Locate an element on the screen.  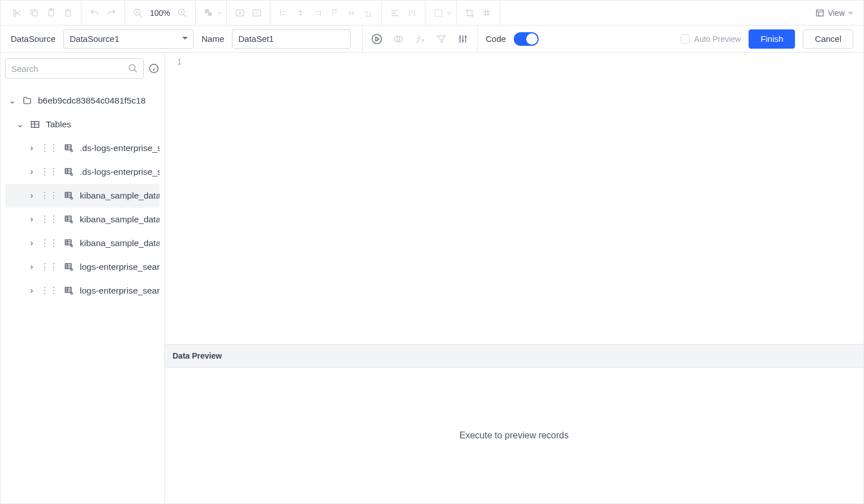
dataset-name-input is located at coordinates (291, 39).